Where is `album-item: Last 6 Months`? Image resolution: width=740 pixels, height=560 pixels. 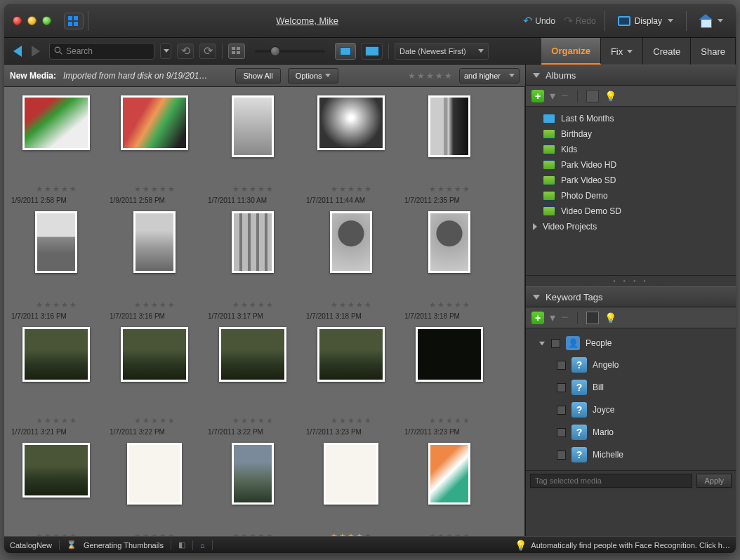 album-item: Last 6 Months is located at coordinates (630, 119).